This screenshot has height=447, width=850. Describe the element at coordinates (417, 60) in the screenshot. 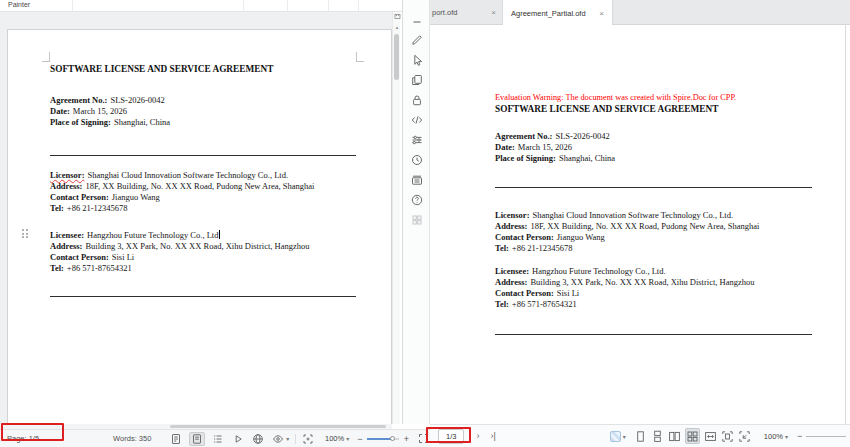

I see `select-cursor-icon` at that location.